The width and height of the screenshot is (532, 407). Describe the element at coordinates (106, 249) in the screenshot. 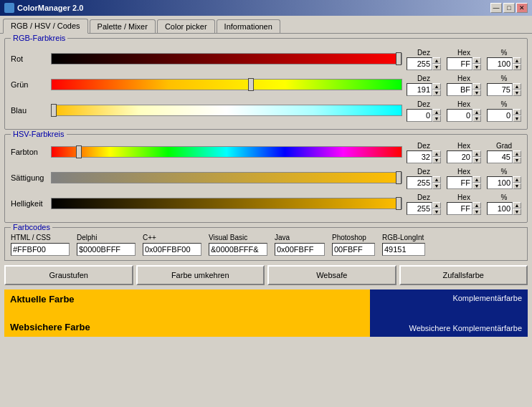

I see `delphi-input` at that location.